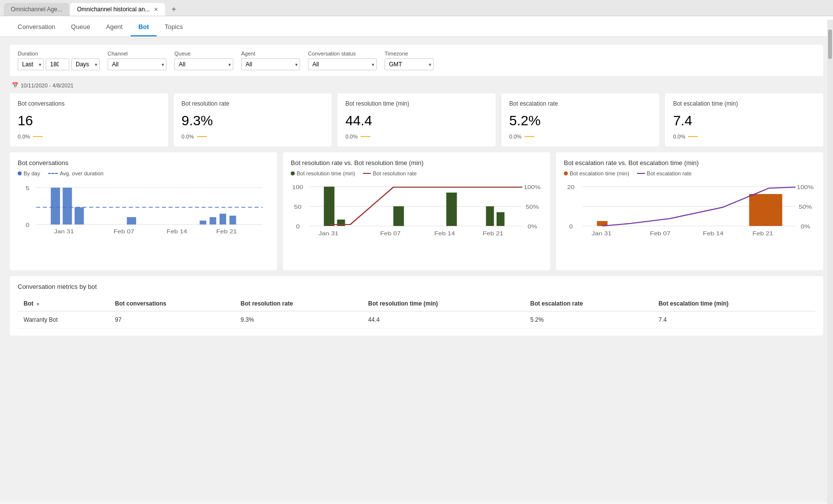 This screenshot has width=833, height=504. What do you see at coordinates (581, 121) in the screenshot?
I see `kpi-escalation-rate-value: 5.2%` at bounding box center [581, 121].